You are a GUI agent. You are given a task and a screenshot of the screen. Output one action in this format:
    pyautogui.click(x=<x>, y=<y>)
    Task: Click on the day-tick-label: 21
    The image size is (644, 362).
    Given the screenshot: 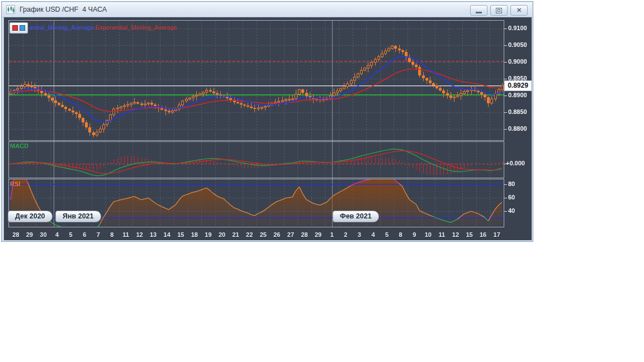 What is the action you would take?
    pyautogui.click(x=236, y=235)
    